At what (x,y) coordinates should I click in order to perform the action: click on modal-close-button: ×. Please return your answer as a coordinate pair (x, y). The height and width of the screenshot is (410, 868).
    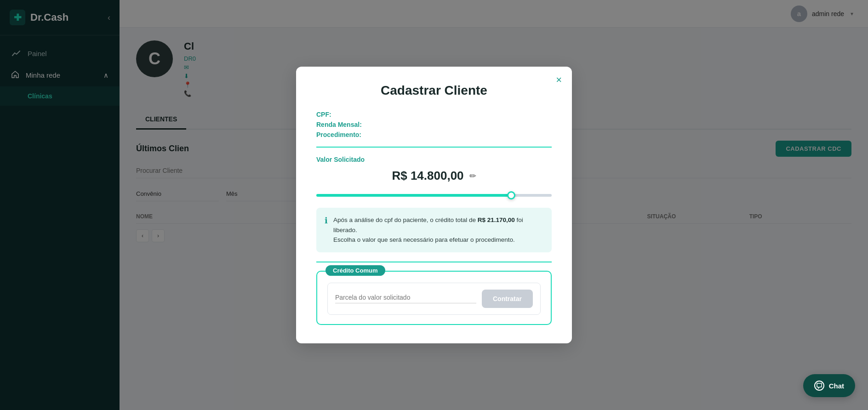
    Looking at the image, I should click on (559, 80).